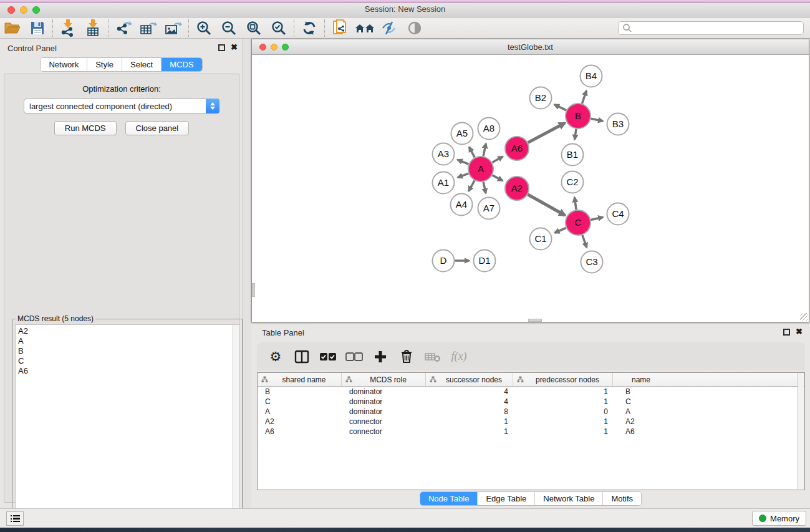 This screenshot has width=810, height=532. Describe the element at coordinates (517, 188) in the screenshot. I see `graph-node-A2: A2` at that location.